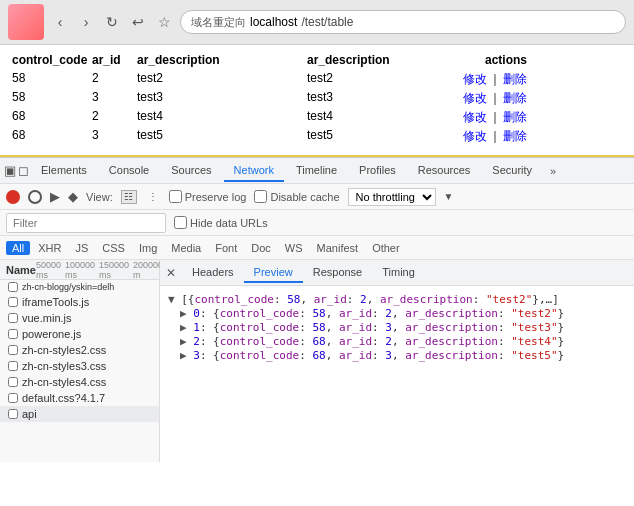 This screenshot has width=634, height=506. I want to click on list-item: zh-cn-styles2.css, so click(80, 350).